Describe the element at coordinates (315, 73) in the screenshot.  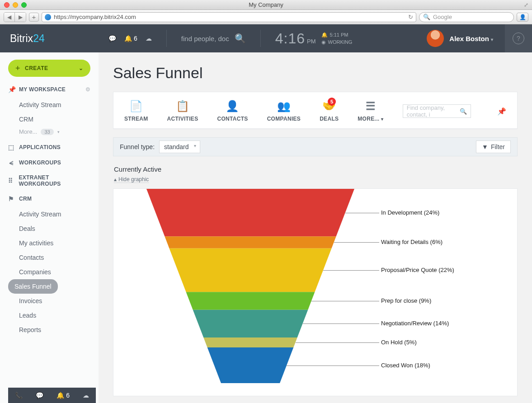
I see `page-title: Sales Funnel` at that location.